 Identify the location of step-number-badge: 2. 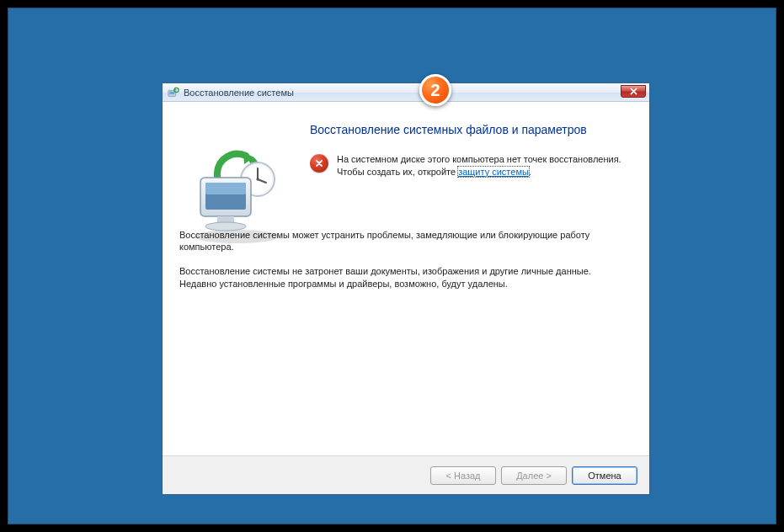
(435, 90).